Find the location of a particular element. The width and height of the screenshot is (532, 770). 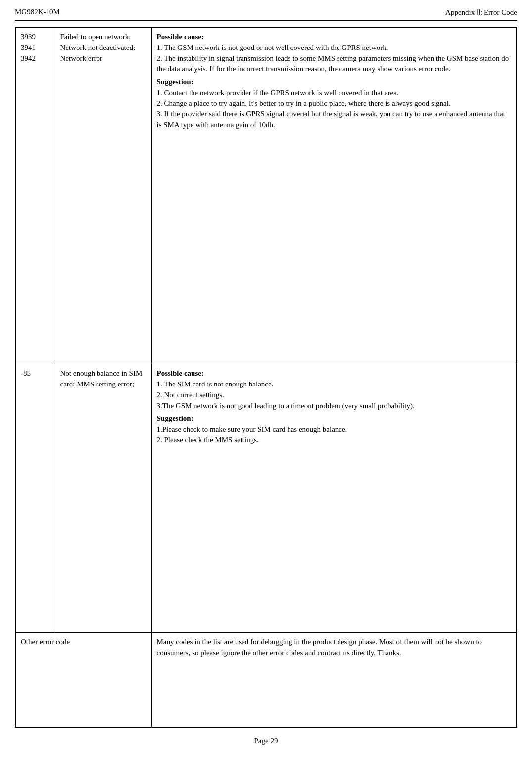

error-code-value: -85 is located at coordinates (26, 373).